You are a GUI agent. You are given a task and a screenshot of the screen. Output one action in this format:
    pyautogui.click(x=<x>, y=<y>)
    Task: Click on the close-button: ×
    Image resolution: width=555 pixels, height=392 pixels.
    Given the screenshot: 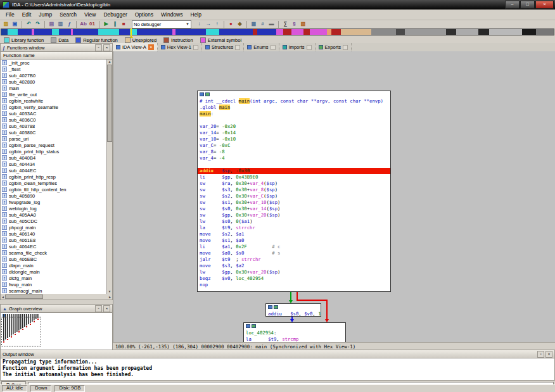 What is the action you would take?
    pyautogui.click(x=545, y=5)
    